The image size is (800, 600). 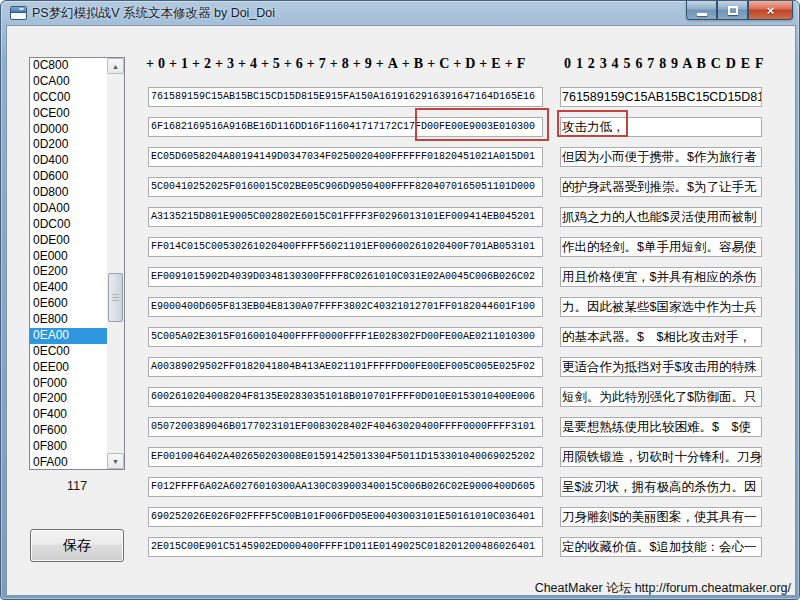 I want to click on text-row-input: 作出的轻剑。$单手用短剑。容易使, so click(x=661, y=247).